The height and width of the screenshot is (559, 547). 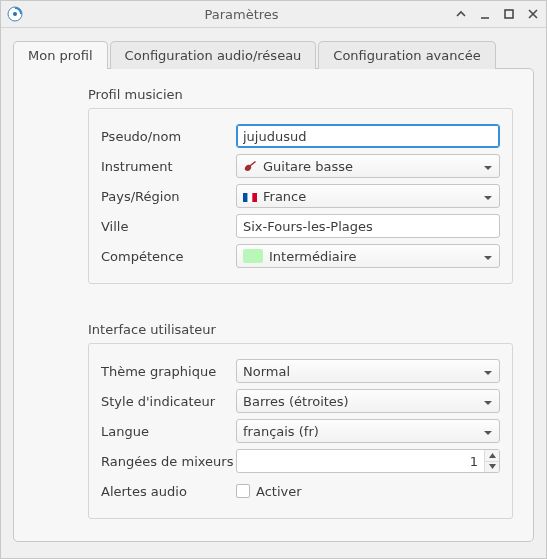 I want to click on row-mixer-rows: Rangées de mixeurs, so click(x=300, y=461).